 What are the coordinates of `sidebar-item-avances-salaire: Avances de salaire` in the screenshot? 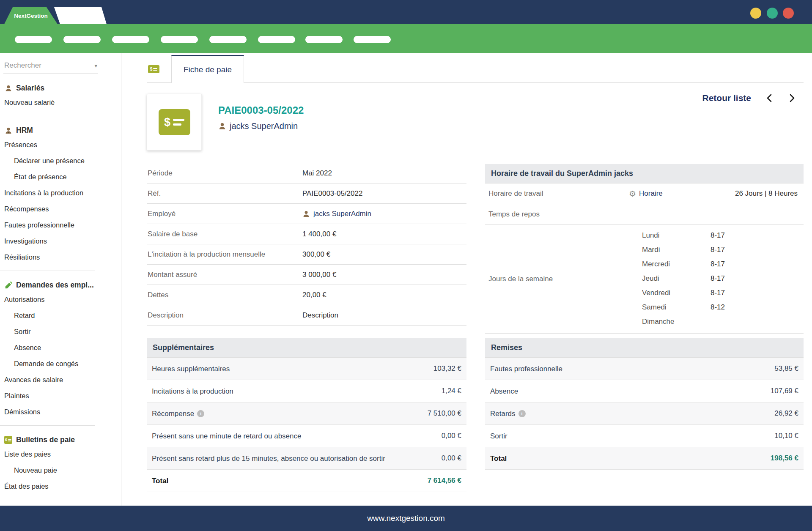 It's located at (60, 380).